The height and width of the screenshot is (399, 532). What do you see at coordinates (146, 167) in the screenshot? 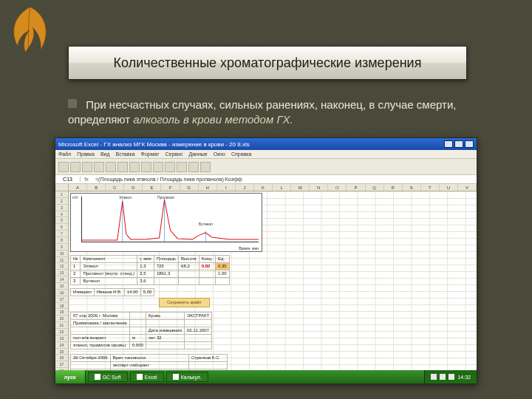
I see `undo-icon` at bounding box center [146, 167].